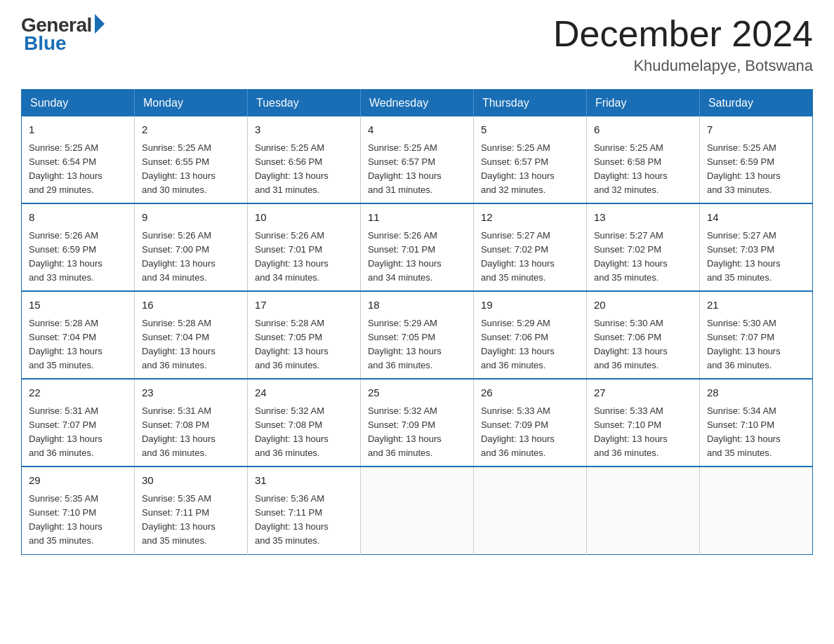 This screenshot has width=834, height=644. What do you see at coordinates (178, 432) in the screenshot?
I see `day-info: Sunrise: 5:31 AMSunset: 7:08 PMDaylight:…` at bounding box center [178, 432].